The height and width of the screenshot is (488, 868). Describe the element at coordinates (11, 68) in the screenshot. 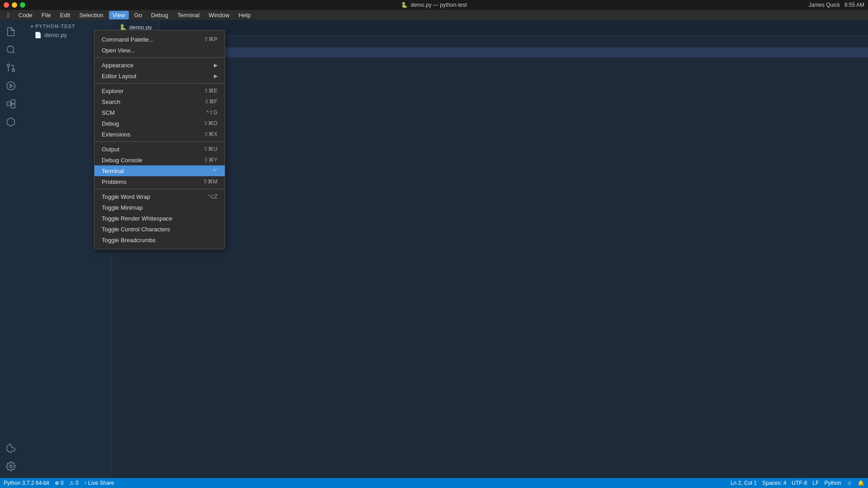

I see `activity-scm-icon` at that location.